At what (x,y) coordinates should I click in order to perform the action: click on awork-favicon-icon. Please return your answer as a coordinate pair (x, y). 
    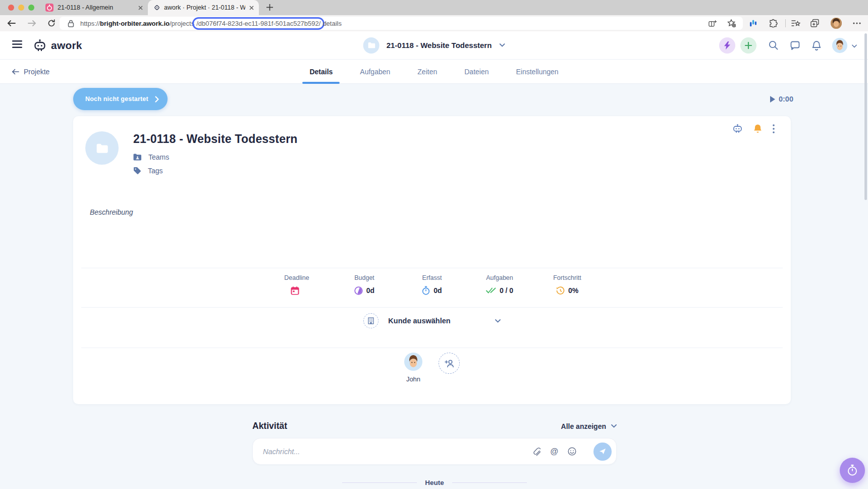
    Looking at the image, I should click on (157, 8).